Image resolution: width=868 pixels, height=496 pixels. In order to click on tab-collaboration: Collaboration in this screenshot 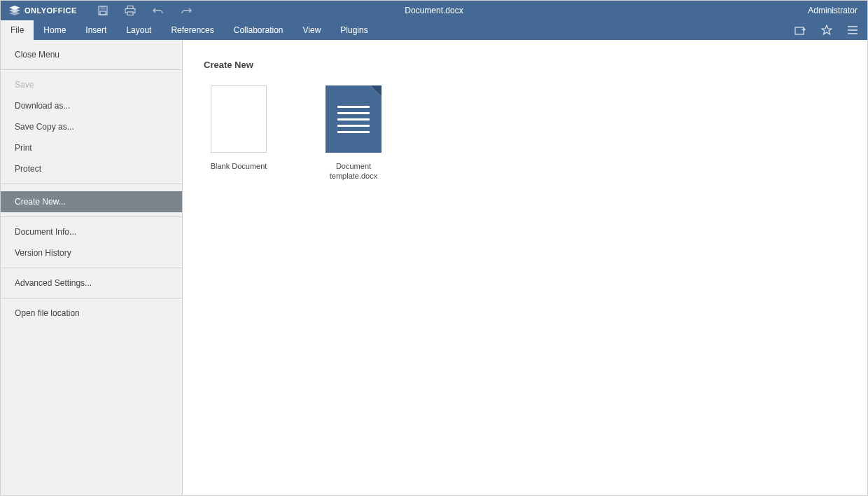, I will do `click(259, 30)`.